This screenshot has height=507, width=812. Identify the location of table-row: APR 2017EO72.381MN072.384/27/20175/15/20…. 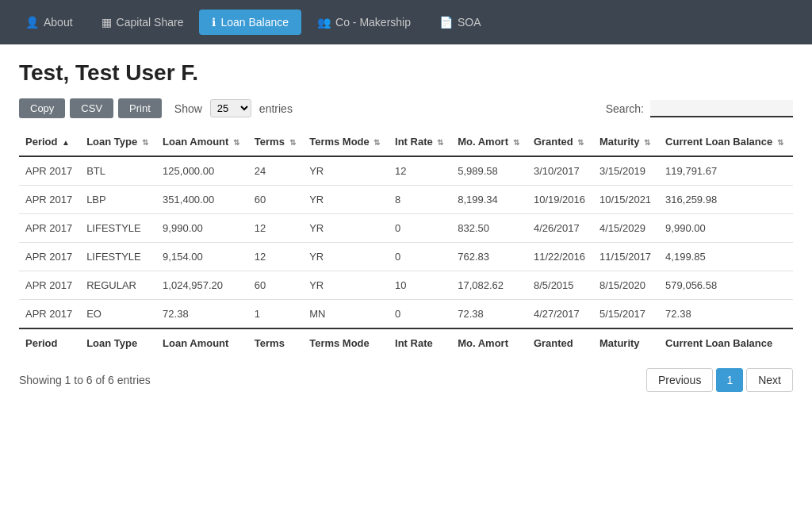
(406, 314).